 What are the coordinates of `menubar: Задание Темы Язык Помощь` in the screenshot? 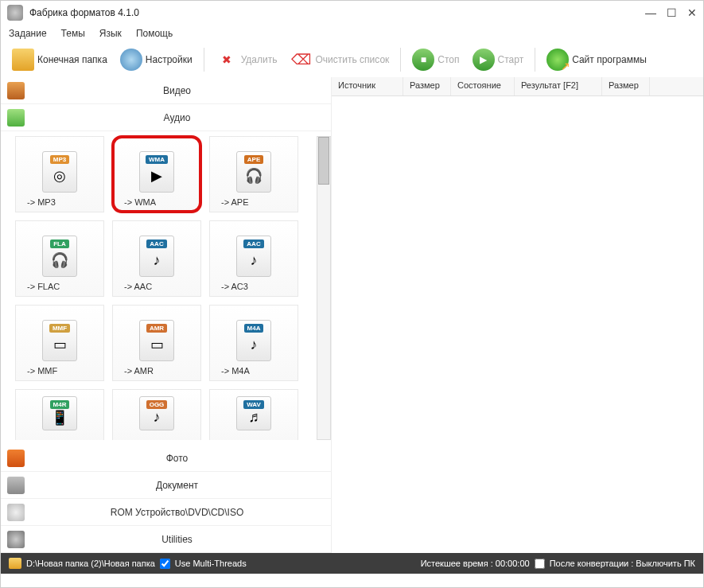 It's located at (352, 35).